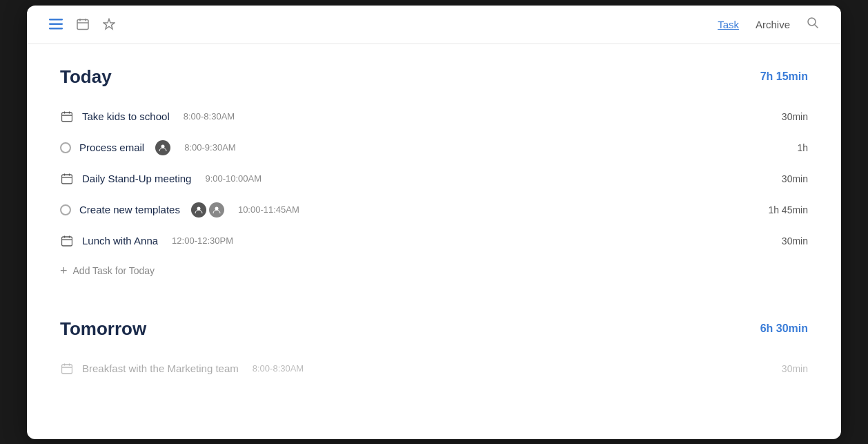  What do you see at coordinates (103, 329) in the screenshot?
I see `tomorrow-title: Tomorrow` at bounding box center [103, 329].